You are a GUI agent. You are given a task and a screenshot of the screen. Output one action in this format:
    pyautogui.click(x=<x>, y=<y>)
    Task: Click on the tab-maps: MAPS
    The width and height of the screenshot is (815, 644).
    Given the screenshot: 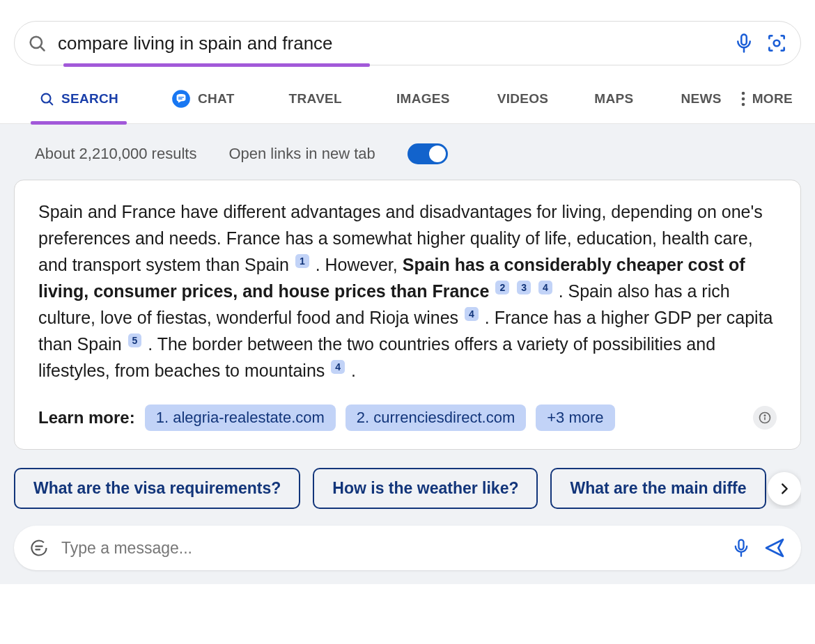 What is the action you would take?
    pyautogui.click(x=614, y=99)
    